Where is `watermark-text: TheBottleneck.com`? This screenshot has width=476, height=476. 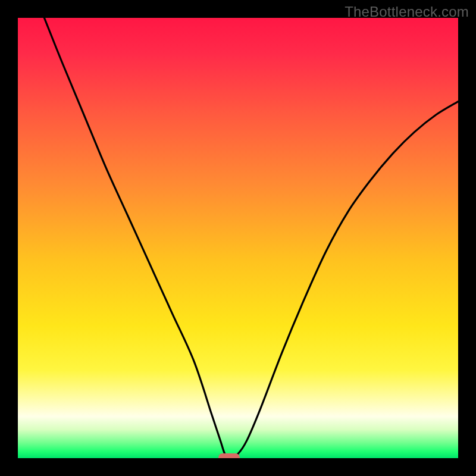
watermark-text: TheBottleneck.com is located at coordinates (407, 12).